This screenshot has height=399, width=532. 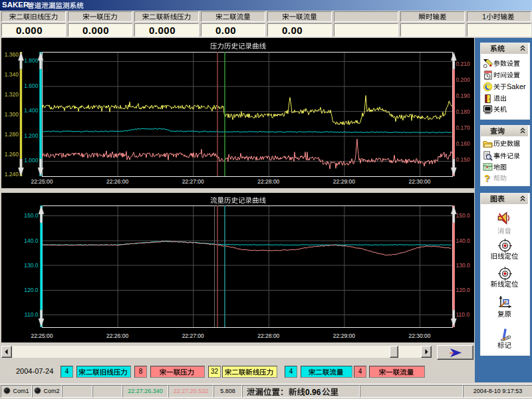 What do you see at coordinates (313, 392) in the screenshot?
I see `svg-text: 0.96` at bounding box center [313, 392].